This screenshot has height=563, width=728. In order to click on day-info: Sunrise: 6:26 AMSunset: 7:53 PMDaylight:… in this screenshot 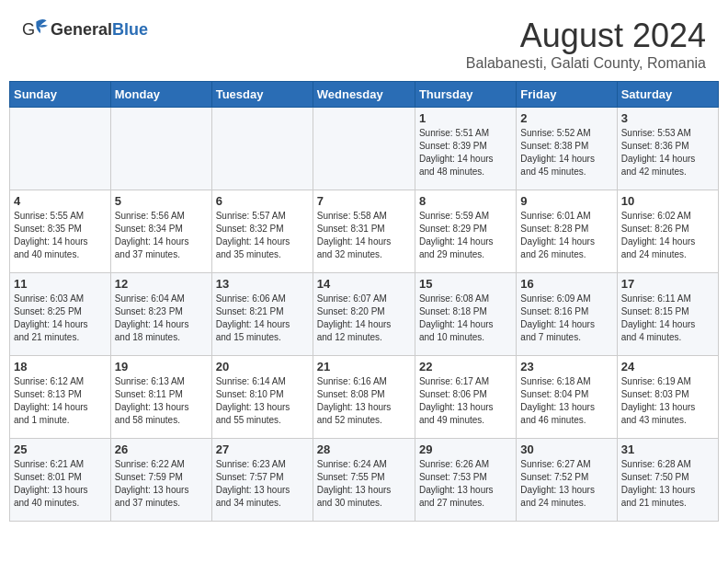, I will do `click(465, 484)`.